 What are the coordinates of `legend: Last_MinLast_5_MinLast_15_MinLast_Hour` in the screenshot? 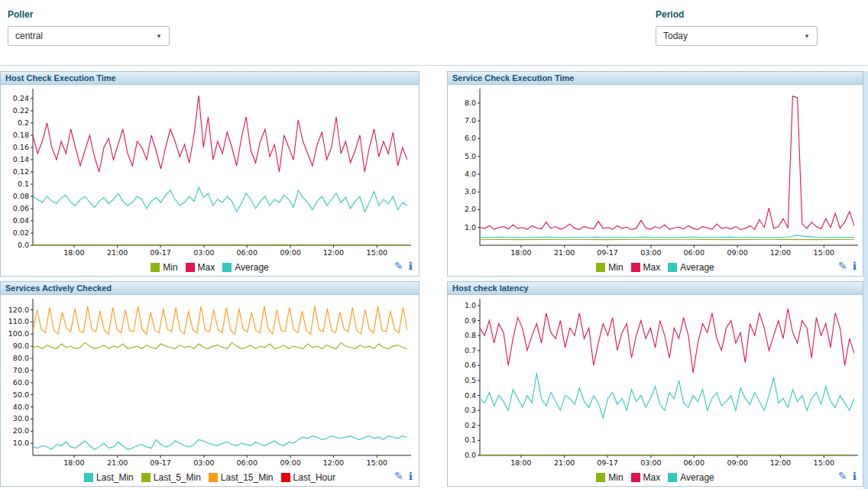 It's located at (209, 478).